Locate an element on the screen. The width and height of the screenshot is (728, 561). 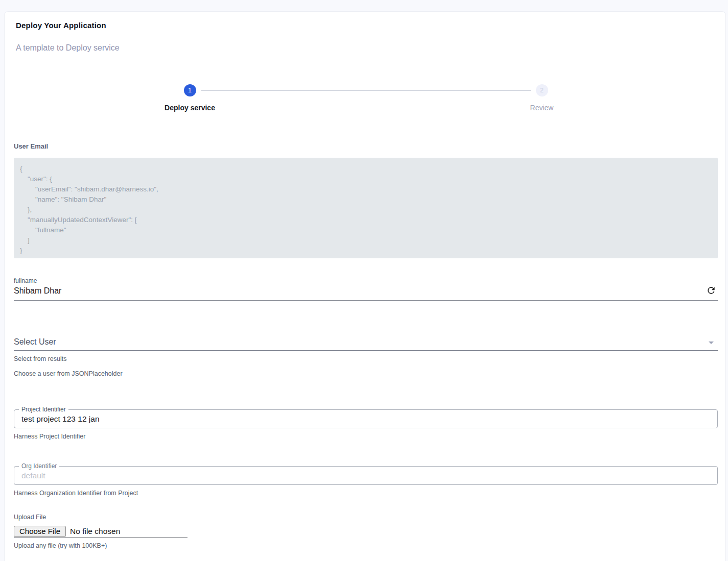
refresh-button is located at coordinates (711, 291).